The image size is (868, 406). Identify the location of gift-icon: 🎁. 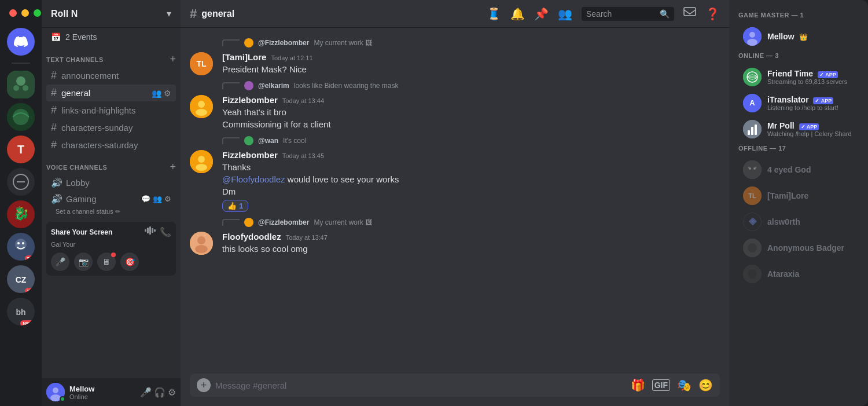
(638, 385).